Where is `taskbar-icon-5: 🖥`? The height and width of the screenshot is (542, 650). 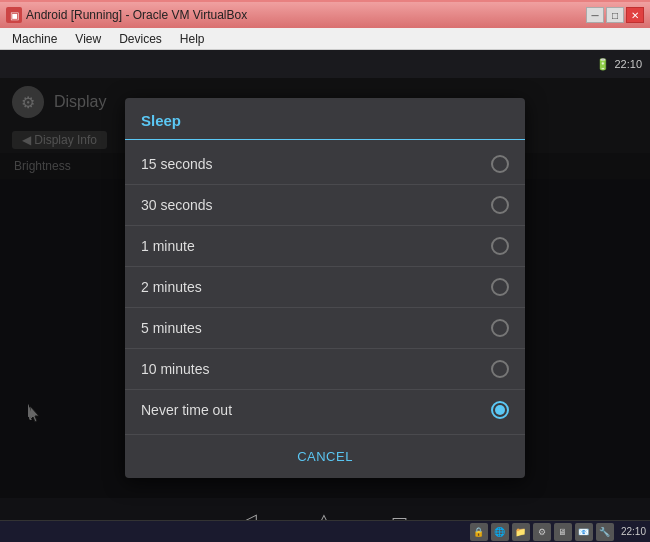
taskbar-icon-5: 🖥 is located at coordinates (563, 532).